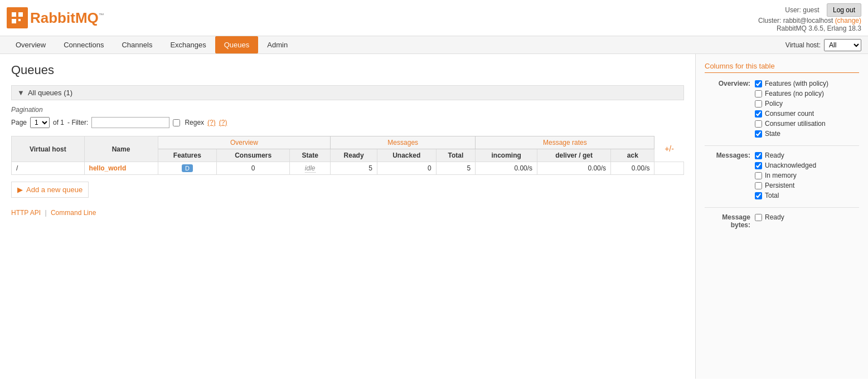  What do you see at coordinates (244, 143) in the screenshot?
I see `group-overview: Overview` at bounding box center [244, 143].